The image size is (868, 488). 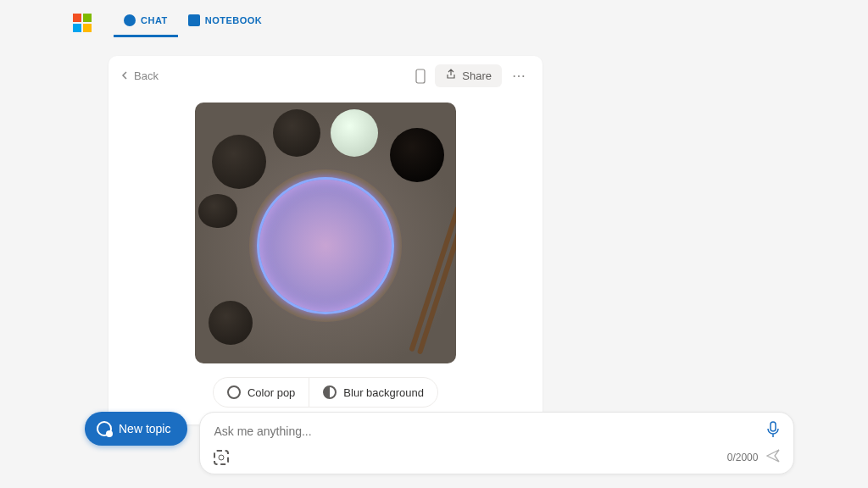 What do you see at coordinates (125, 76) in the screenshot?
I see `chevron-left-icon` at bounding box center [125, 76].